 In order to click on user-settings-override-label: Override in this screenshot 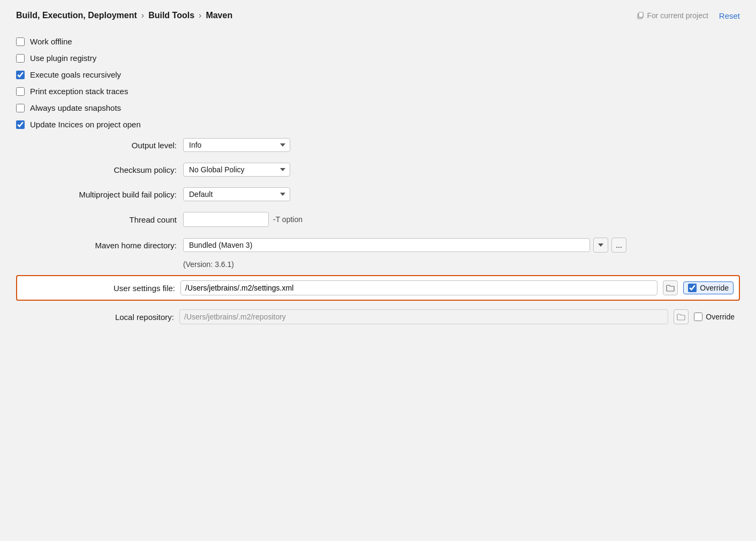, I will do `click(714, 288)`.